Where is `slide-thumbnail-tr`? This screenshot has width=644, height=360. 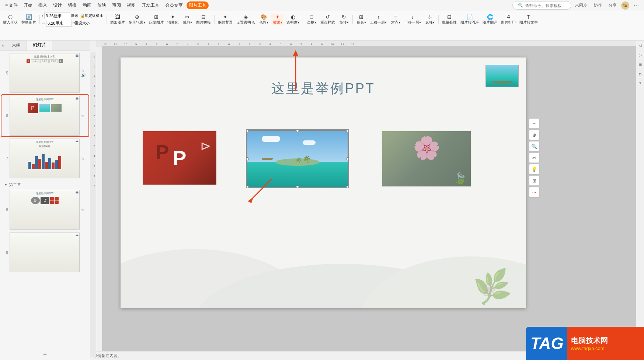 slide-thumbnail-tr is located at coordinates (502, 76).